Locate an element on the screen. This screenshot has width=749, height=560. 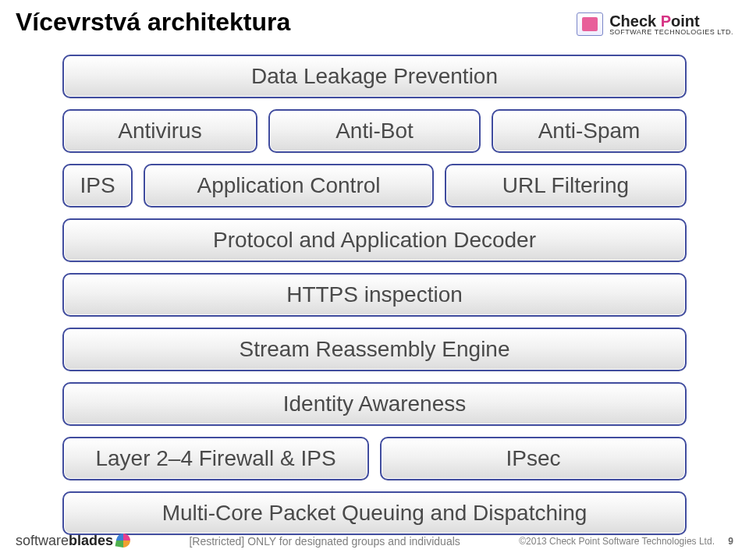
vendor-logo-sub: SOFTWARE TECHNOLOGIES LTD. is located at coordinates (671, 33).